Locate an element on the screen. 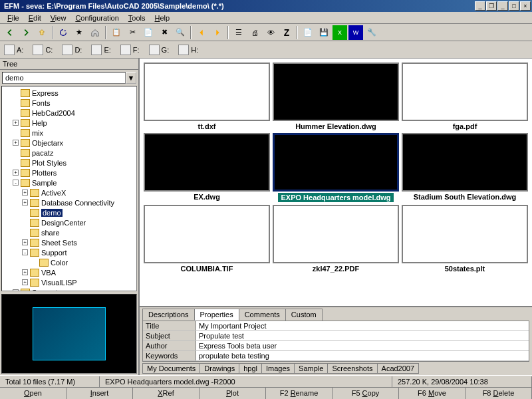 Image resolution: width=532 pixels, height=399 pixels. prop-value: Propulate test is located at coordinates (362, 336).